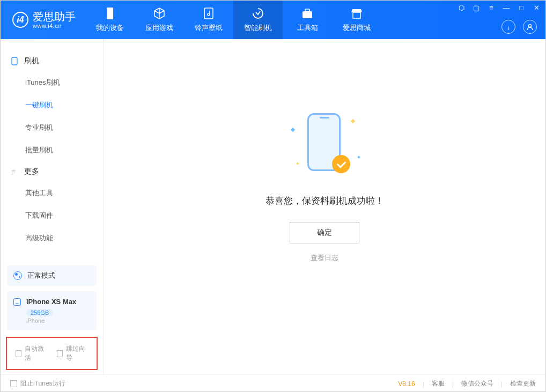 The image size is (546, 392). I want to click on tab-apps-games: 应用游戏, so click(159, 20).